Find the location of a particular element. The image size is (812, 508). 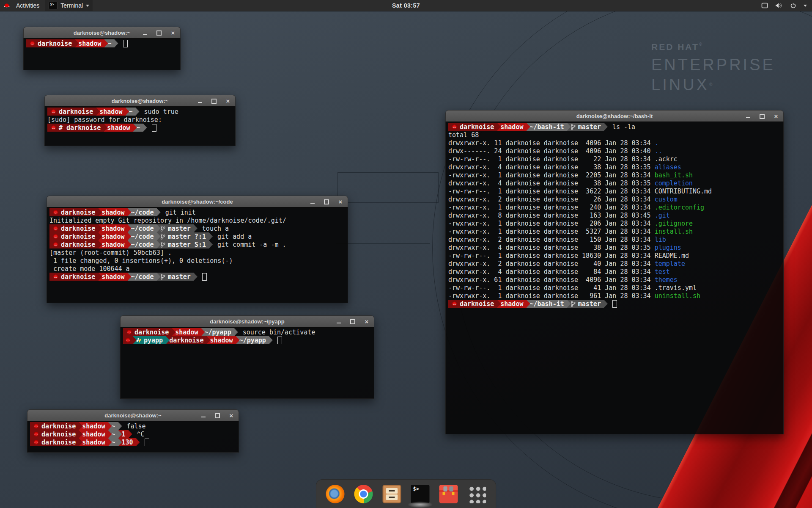

terminal-line: darknoiseshadow~sudo true is located at coordinates (140, 112).